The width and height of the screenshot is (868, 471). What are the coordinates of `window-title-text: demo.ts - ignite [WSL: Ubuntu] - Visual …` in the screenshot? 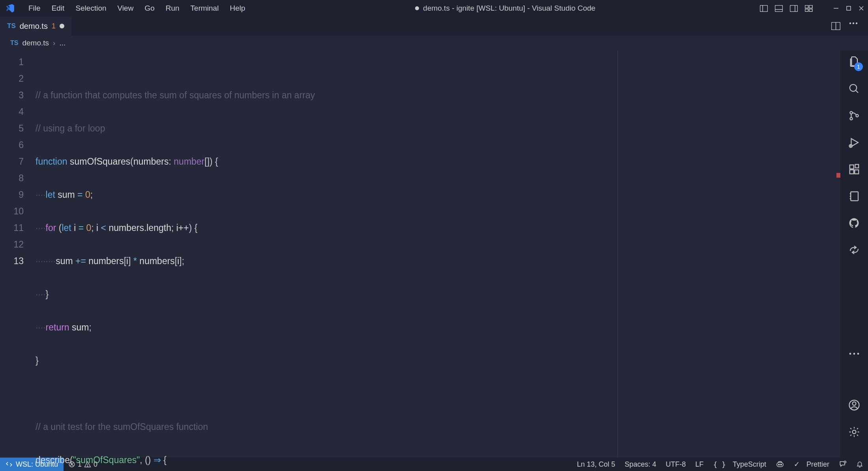 It's located at (509, 8).